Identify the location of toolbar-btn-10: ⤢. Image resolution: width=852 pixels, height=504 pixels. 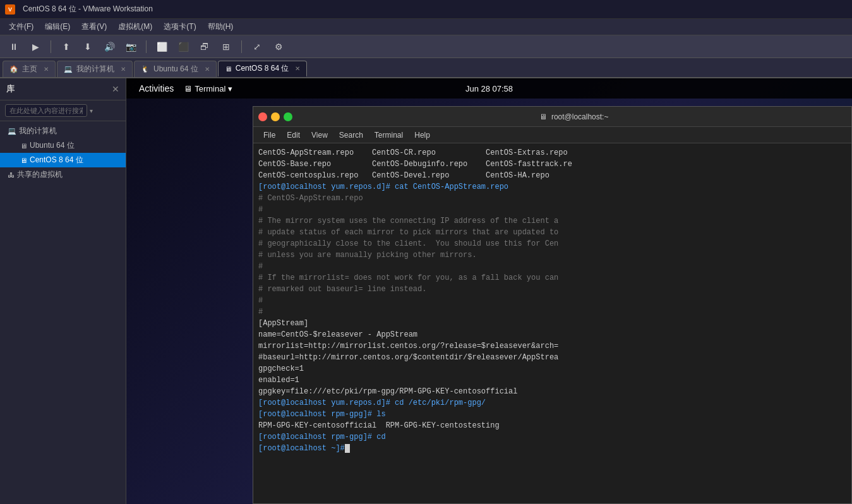
(257, 47).